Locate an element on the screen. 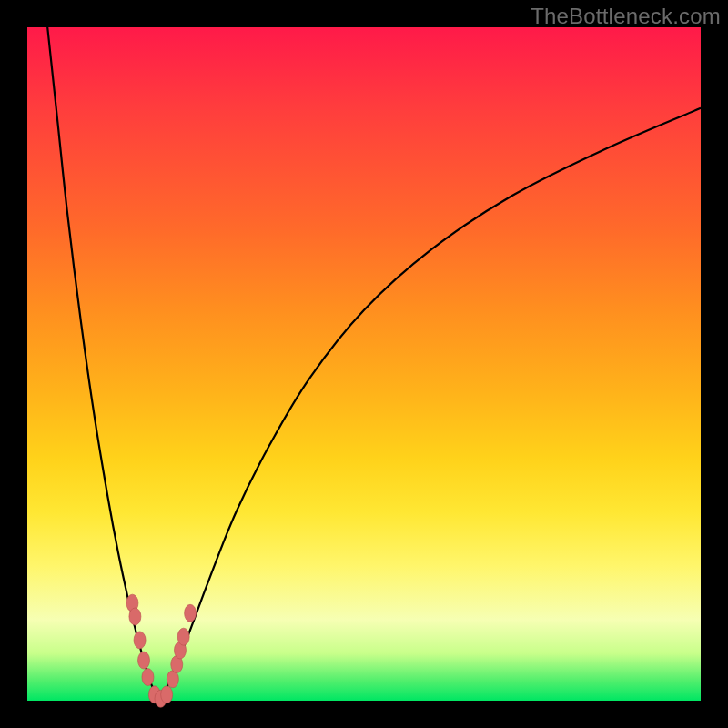 The image size is (728, 728). watermark-text: TheBottleneck.com is located at coordinates (626, 16).